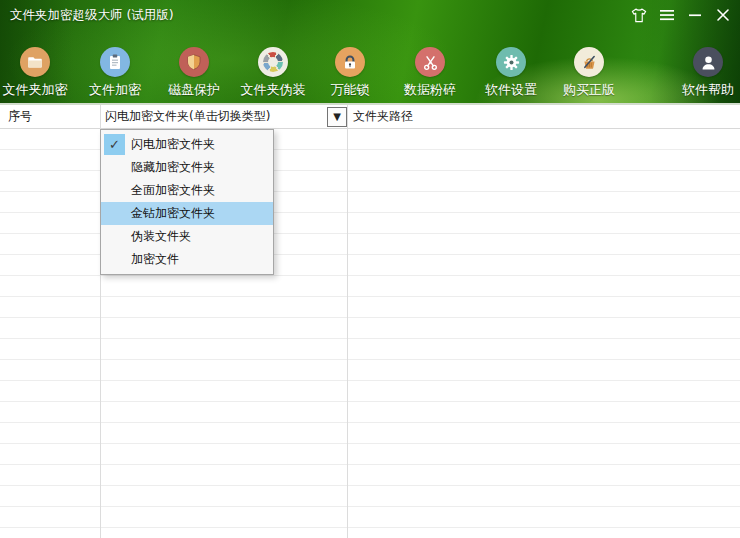  What do you see at coordinates (273, 62) in the screenshot?
I see `color-ring` at bounding box center [273, 62].